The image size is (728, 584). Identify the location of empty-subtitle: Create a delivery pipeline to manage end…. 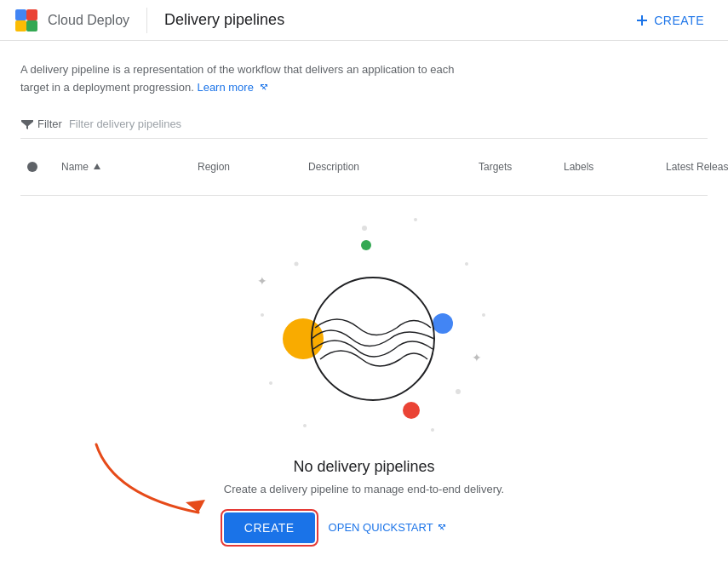
(364, 489).